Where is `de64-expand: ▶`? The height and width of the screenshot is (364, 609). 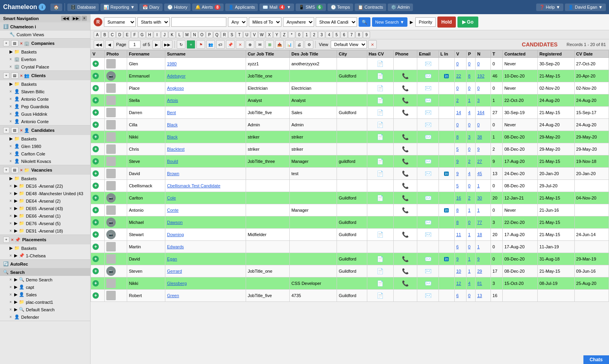 de64-expand: ▶ is located at coordinates (16, 201).